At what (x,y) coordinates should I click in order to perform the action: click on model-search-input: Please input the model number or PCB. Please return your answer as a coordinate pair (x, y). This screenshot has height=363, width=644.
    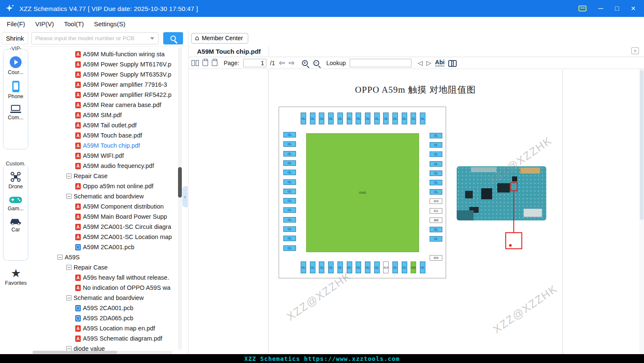
    Looking at the image, I should click on (95, 38).